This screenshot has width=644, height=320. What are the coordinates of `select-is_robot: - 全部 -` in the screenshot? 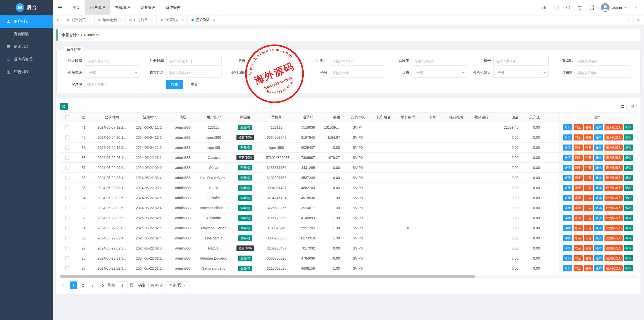 It's located at (521, 73).